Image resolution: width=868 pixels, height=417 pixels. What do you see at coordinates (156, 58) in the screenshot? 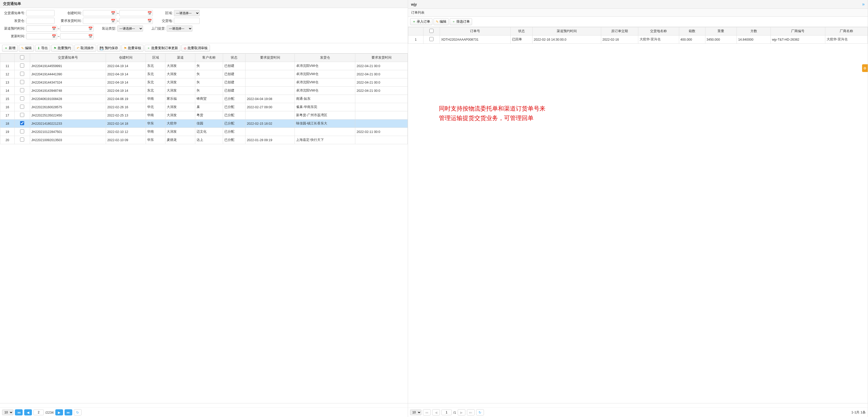
I see `left-col-header: 区域` at bounding box center [156, 58].